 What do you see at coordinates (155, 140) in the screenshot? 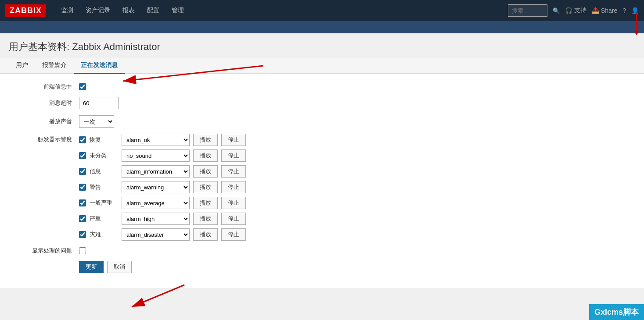
I see `severity-sound-recovery: alarm_okno_soundalarm_information alarm_…` at bounding box center [155, 140].